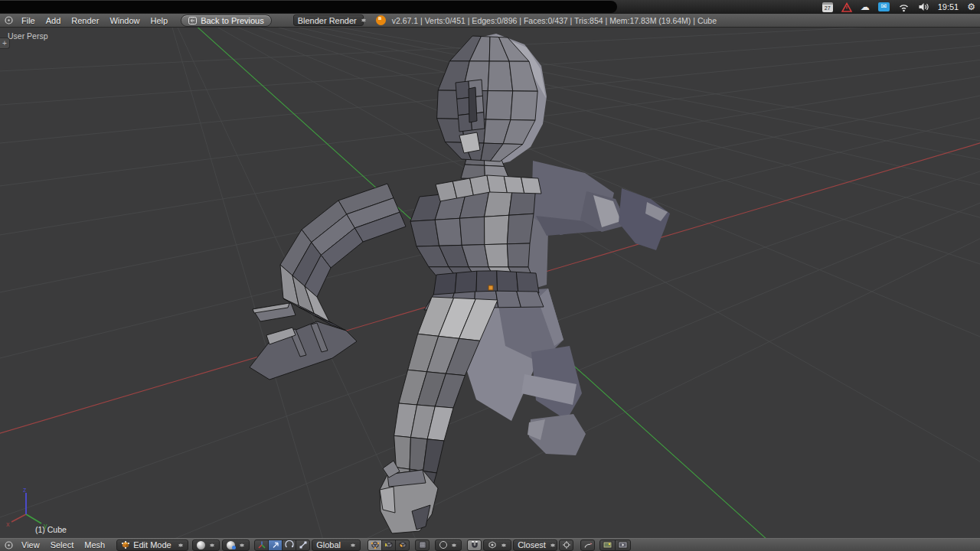 The width and height of the screenshot is (980, 551). Describe the element at coordinates (31, 545) in the screenshot. I see `menu-view: View` at that location.